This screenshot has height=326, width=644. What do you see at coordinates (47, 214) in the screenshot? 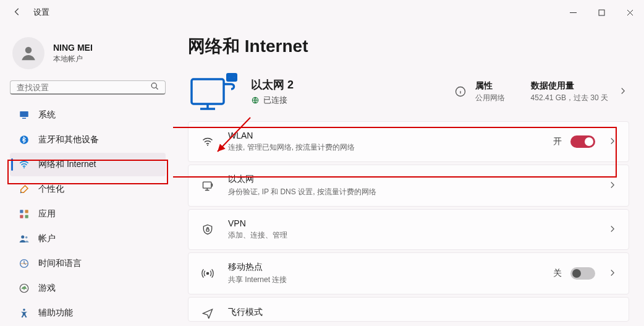
I see `sidebar-item-label: 应用` at bounding box center [47, 214].